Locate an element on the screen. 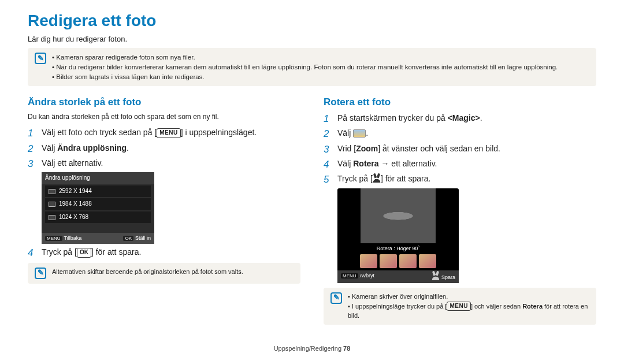 Image resolution: width=624 pixels, height=364 pixels. magic-mode-icon is located at coordinates (359, 133).